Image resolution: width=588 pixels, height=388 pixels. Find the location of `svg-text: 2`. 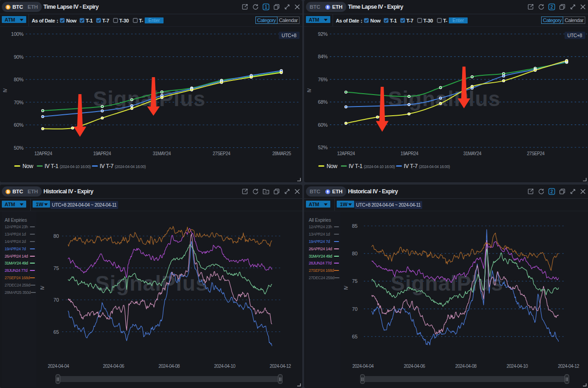

svg-text: 2 is located at coordinates (552, 192).